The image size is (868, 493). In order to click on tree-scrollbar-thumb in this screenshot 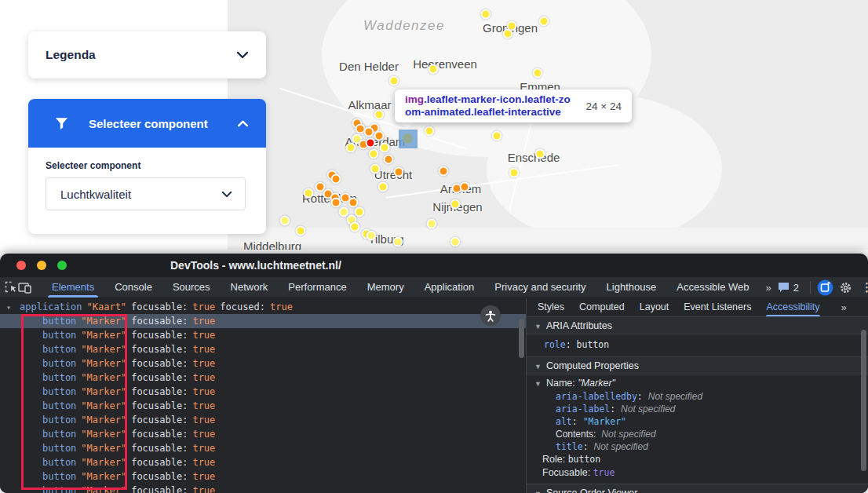, I will do `click(521, 338)`.